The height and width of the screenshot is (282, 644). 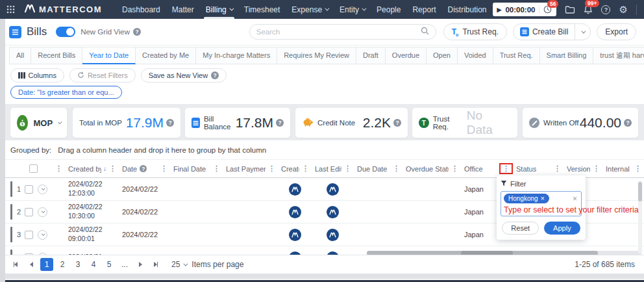 I want to click on search-box, so click(x=343, y=32).